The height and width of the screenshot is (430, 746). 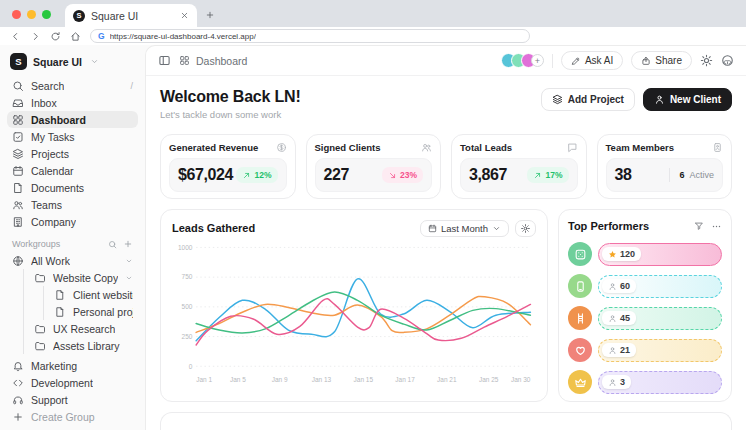 What do you see at coordinates (580, 318) in the screenshot?
I see `ladder-avatar` at bounding box center [580, 318].